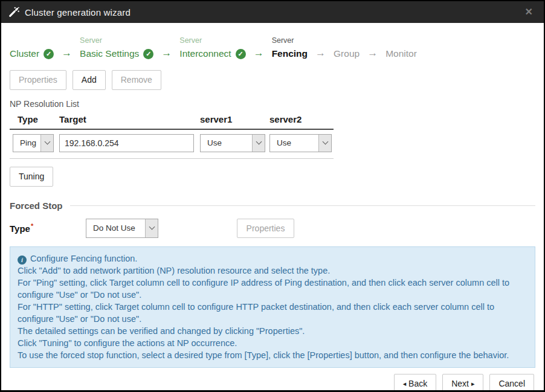 This screenshot has width=545, height=392. Describe the element at coordinates (172, 144) in the screenshot. I see `np-table-body: Ping Use` at that location.